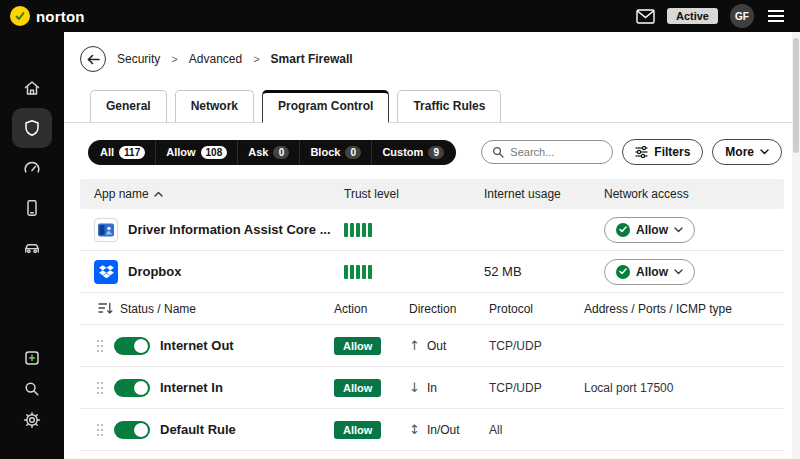  I want to click on breadcrumb-advanced: Advanced, so click(216, 59).